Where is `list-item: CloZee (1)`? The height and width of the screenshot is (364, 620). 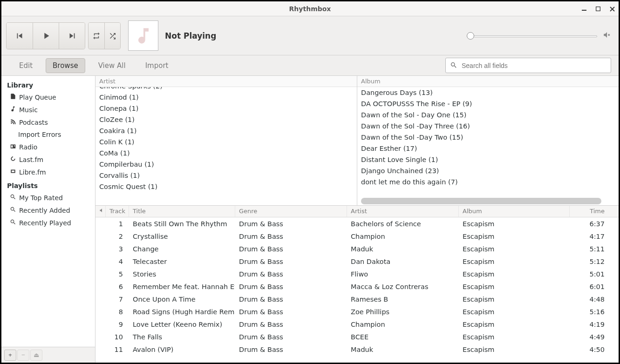 list-item: CloZee (1) is located at coordinates (226, 120).